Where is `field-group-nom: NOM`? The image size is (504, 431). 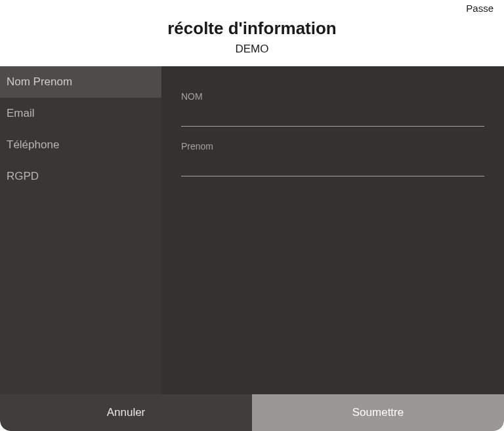 field-group-nom: NOM is located at coordinates (333, 109).